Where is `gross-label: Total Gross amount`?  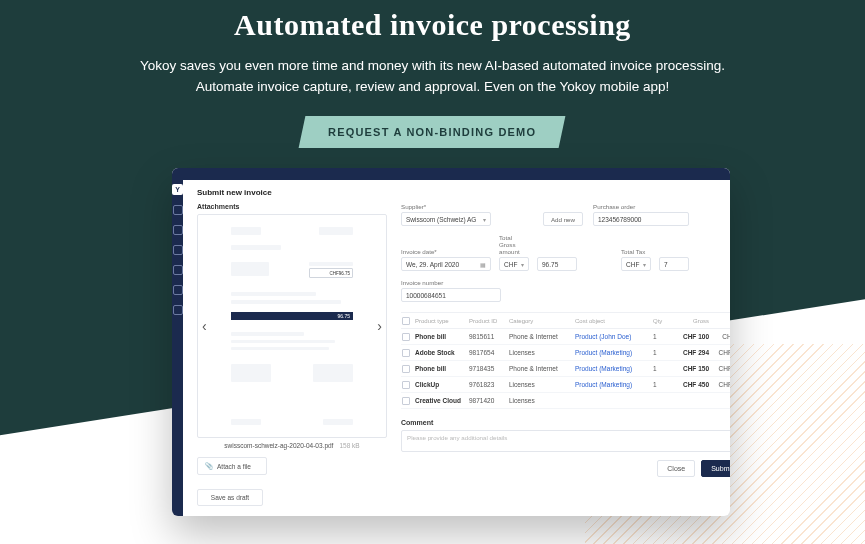
gross-label: Total Gross amount is located at coordinates (514, 244).